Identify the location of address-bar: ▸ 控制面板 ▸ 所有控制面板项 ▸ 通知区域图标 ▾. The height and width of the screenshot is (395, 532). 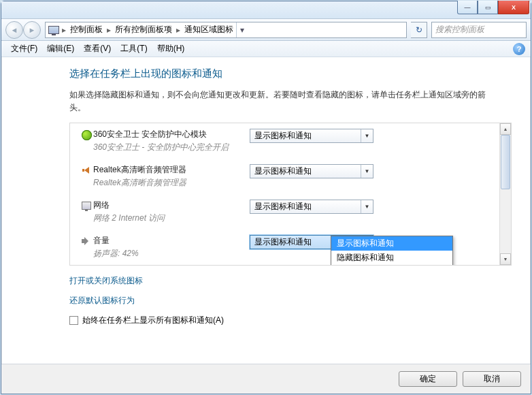
(226, 30).